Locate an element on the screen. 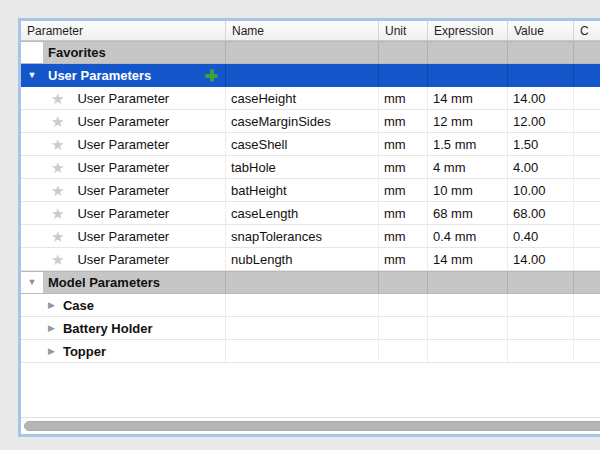  column-header-comments: C is located at coordinates (586, 30).